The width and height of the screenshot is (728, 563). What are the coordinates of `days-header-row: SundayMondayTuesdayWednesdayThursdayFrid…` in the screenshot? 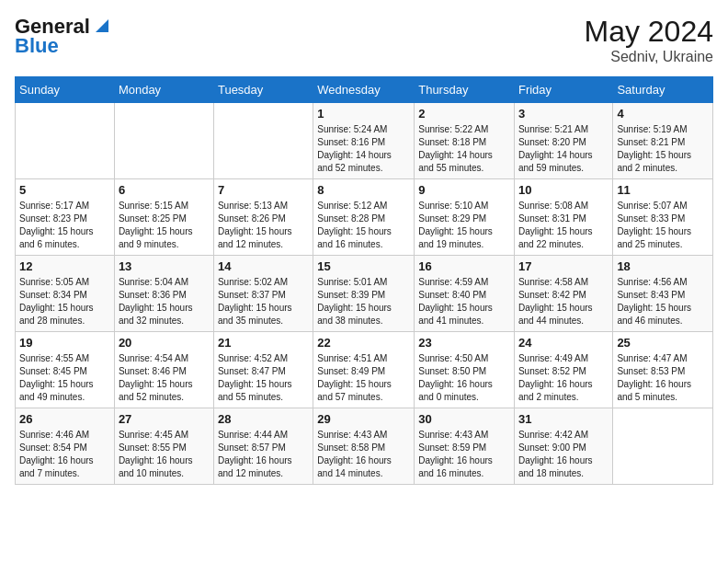 It's located at (364, 90).